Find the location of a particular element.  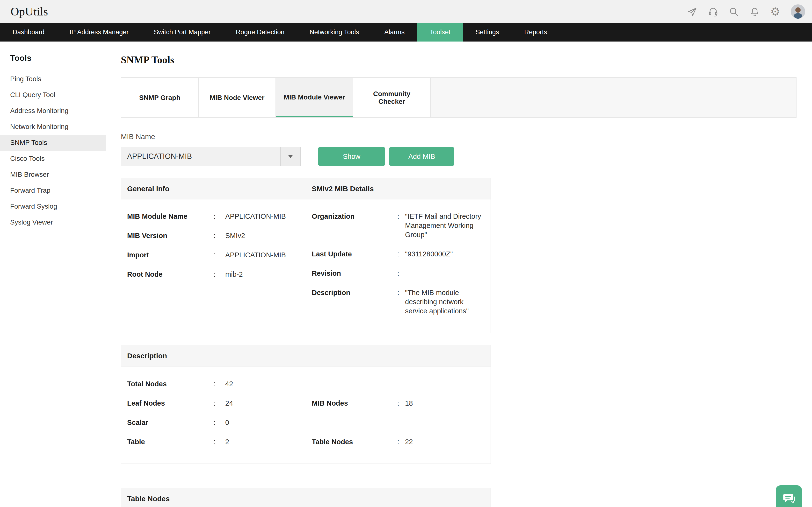

nav-tab-alarms: Alarms is located at coordinates (395, 32).